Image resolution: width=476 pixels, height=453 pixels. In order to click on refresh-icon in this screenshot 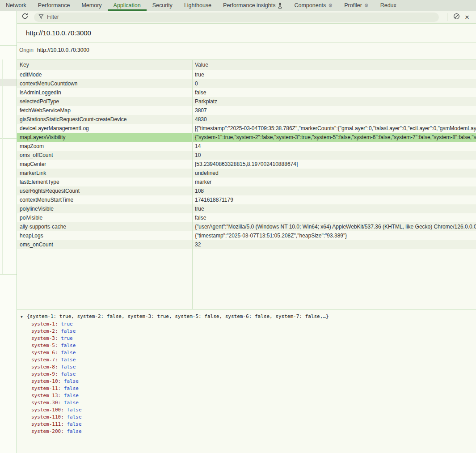, I will do `click(25, 17)`.